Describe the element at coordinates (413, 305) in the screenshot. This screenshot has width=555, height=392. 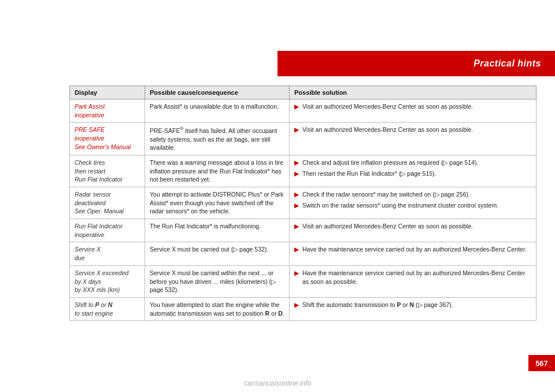
I see `solution-item: ▶Shift the automatic transmission to P o…` at that location.